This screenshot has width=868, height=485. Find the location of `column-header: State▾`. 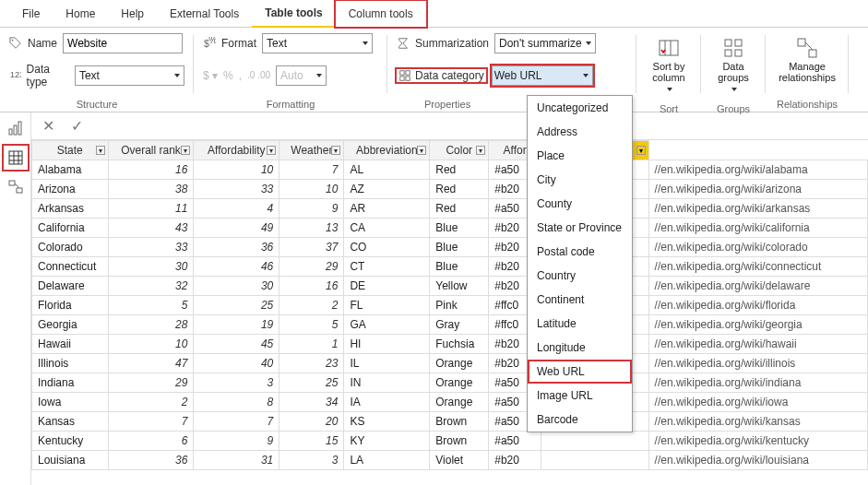

column-header: State▾ is located at coordinates (70, 151).